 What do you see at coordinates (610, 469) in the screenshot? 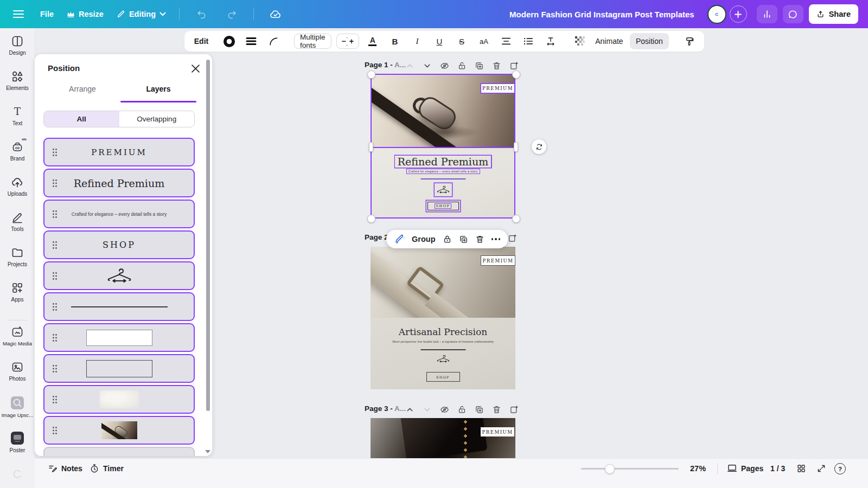
I see `zoom-slider-thumb` at bounding box center [610, 469].